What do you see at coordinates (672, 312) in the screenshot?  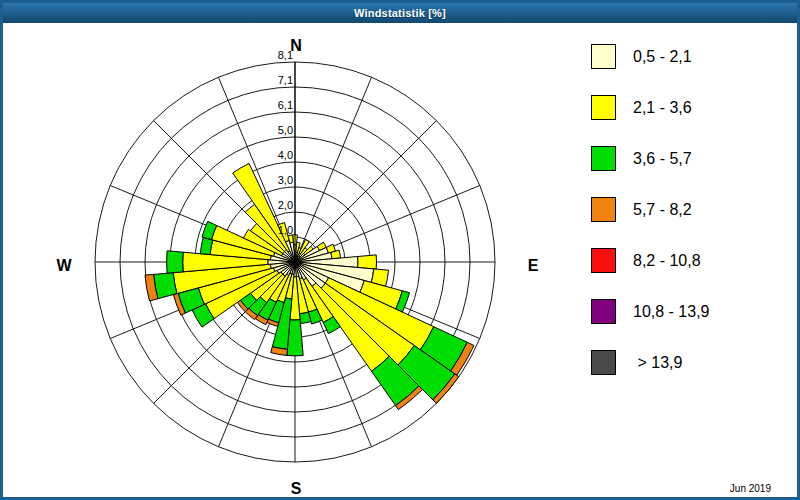 I see `legend-label: 10,8 - 13,9` at bounding box center [672, 312].